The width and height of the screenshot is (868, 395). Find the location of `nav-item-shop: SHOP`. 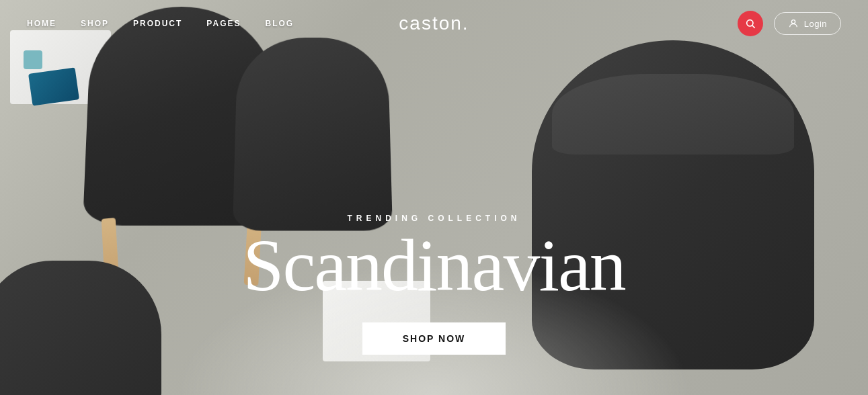

nav-item-shop: SHOP is located at coordinates (95, 24).